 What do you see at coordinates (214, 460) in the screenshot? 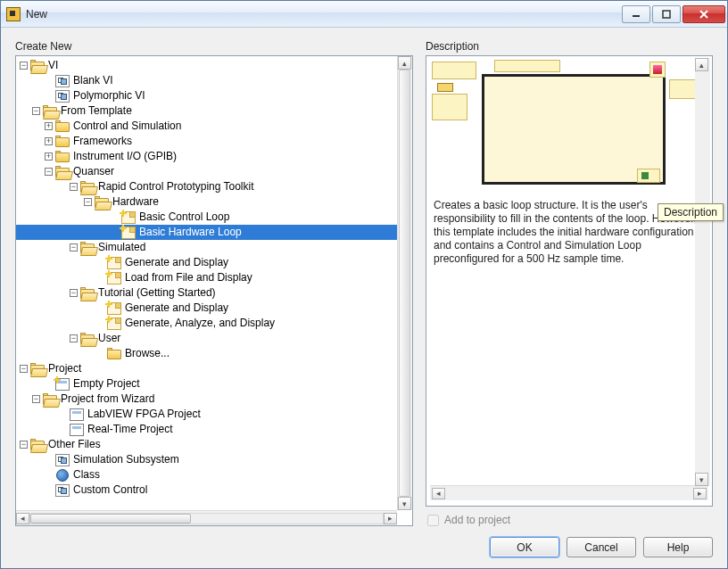
I see `tree-node-sim-subsys: Simulation Subsystem` at bounding box center [214, 460].